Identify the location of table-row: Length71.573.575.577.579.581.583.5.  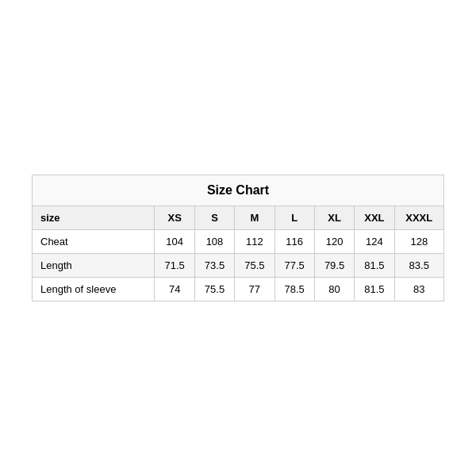
(238, 266).